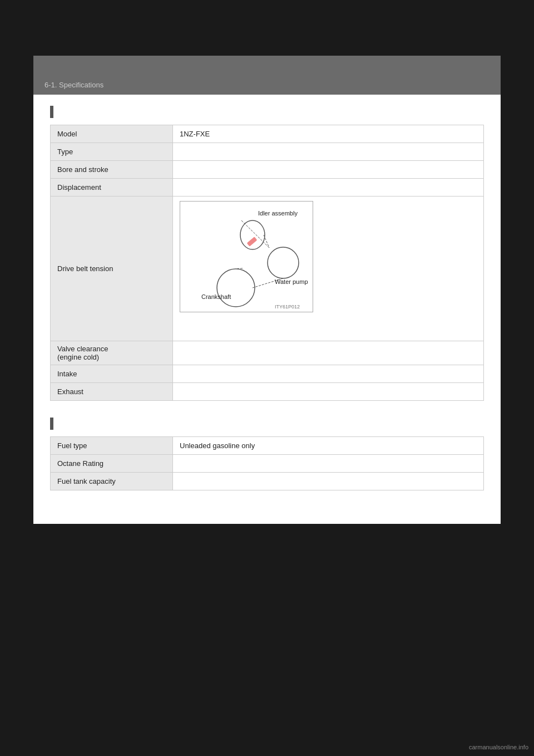  I want to click on water-pump-label: Water pump, so click(291, 282).